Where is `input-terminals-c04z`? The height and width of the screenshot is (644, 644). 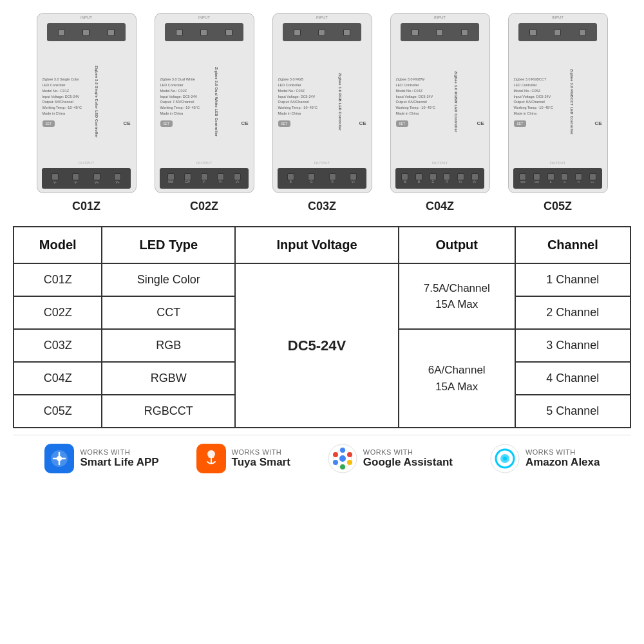
input-terminals-c04z is located at coordinates (440, 32).